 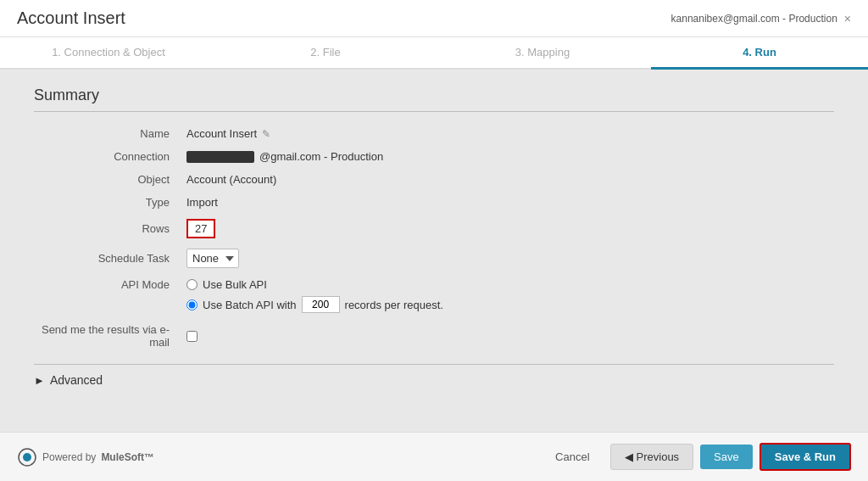 What do you see at coordinates (542, 53) in the screenshot?
I see `step-mapping: 3. Mapping` at bounding box center [542, 53].